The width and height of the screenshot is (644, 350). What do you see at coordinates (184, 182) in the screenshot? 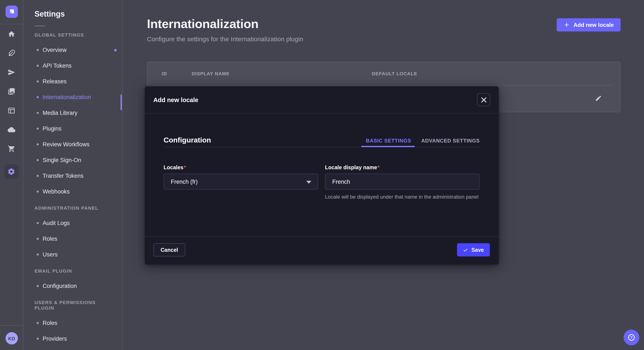
I see `locales-select-value: French (fr)` at bounding box center [184, 182].